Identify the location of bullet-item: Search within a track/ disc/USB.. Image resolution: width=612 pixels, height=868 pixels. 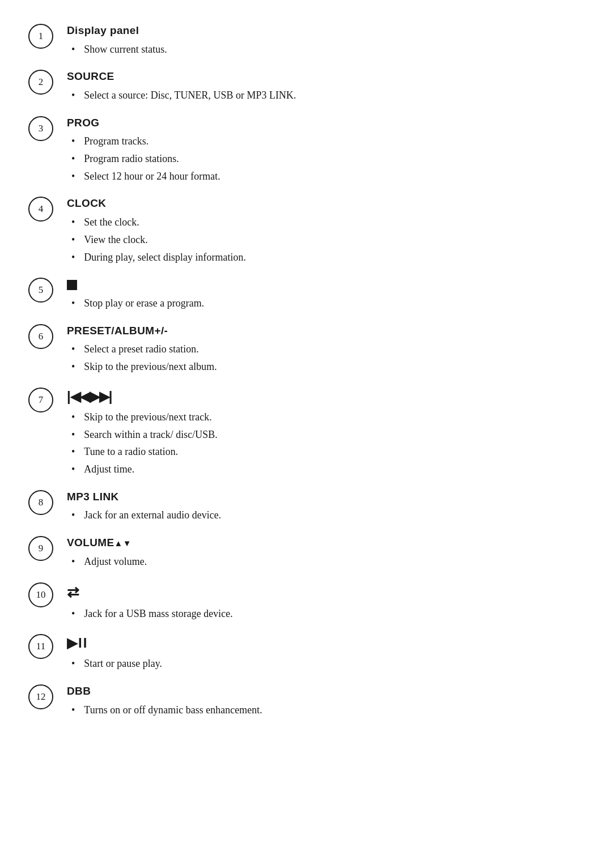
(325, 435).